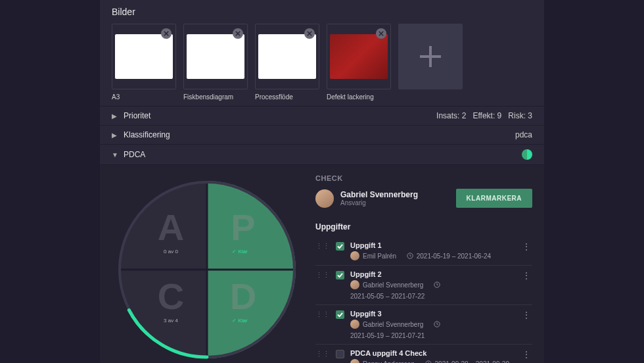 The width and height of the screenshot is (644, 363). What do you see at coordinates (287, 97) in the screenshot?
I see `image-caption: Processflöde` at bounding box center [287, 97].